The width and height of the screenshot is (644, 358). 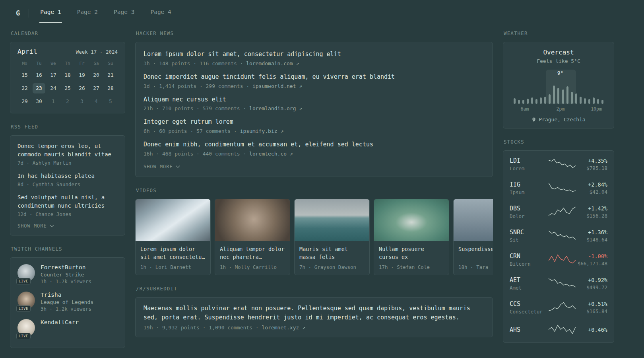 What do you see at coordinates (50, 12) in the screenshot?
I see `tab-page-1: Page 1` at bounding box center [50, 12].